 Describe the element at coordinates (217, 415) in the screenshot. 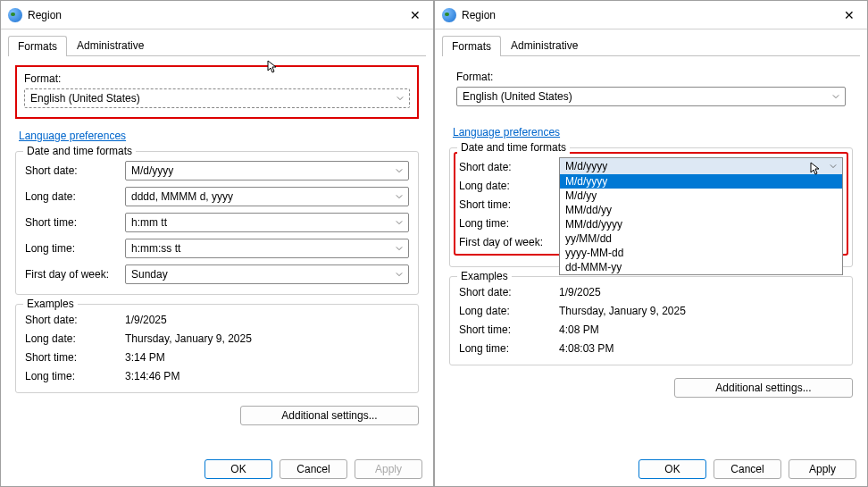

I see `additional-row: Additional settings...` at that location.